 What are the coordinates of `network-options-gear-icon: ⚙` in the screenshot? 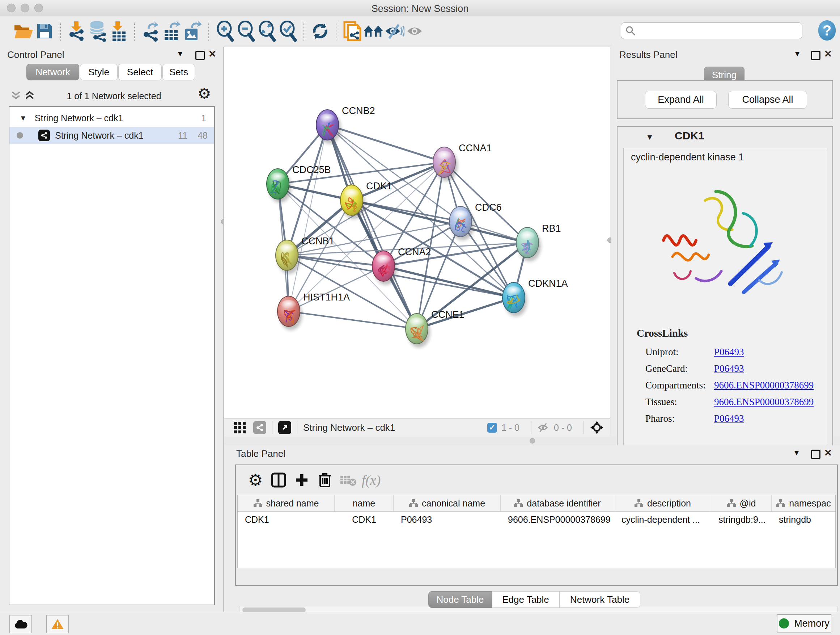 It's located at (204, 94).